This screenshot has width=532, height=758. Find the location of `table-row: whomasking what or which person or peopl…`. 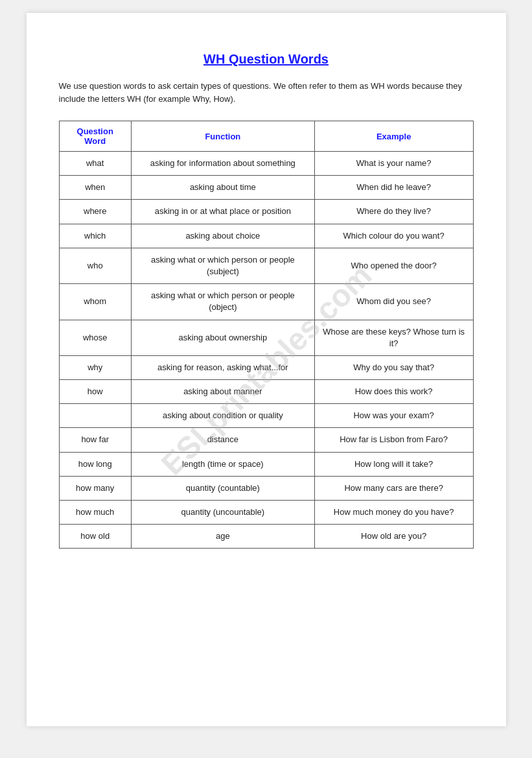

table-row: whomasking what or which person or peopl… is located at coordinates (266, 302).